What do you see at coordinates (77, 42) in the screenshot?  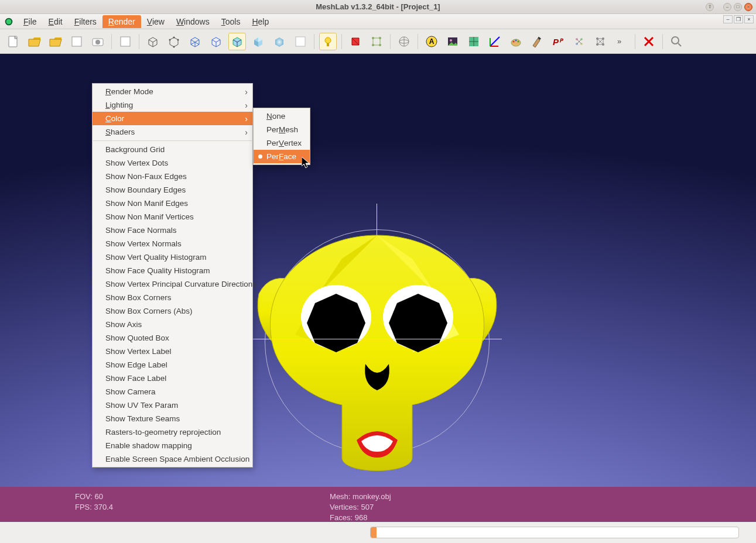 I see `reload` at bounding box center [77, 42].